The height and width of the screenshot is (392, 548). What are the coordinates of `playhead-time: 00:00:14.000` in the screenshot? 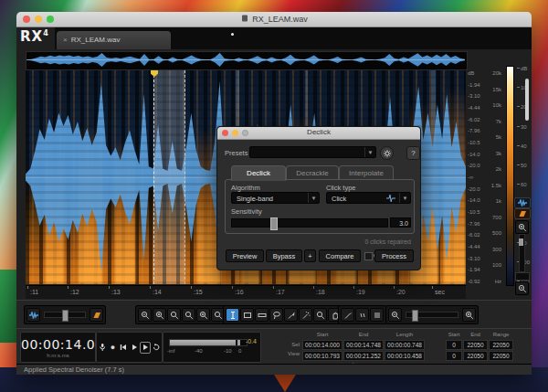 It's located at (58, 344).